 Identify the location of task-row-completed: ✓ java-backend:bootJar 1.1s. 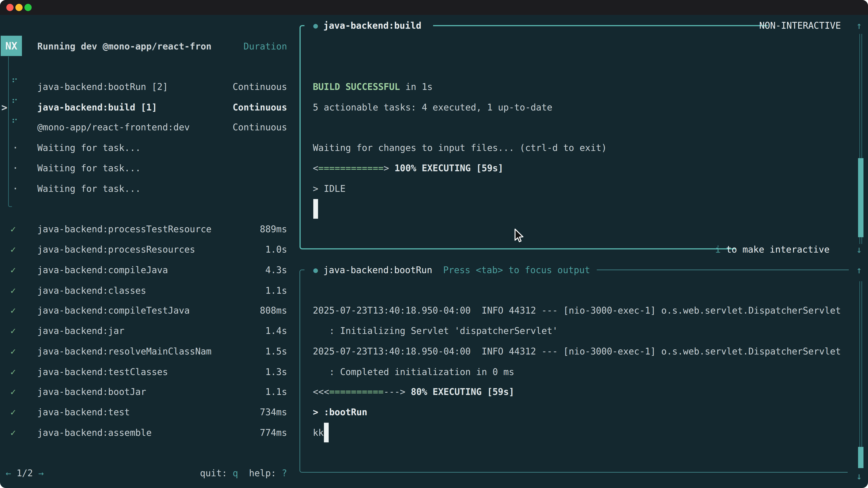
(144, 392).